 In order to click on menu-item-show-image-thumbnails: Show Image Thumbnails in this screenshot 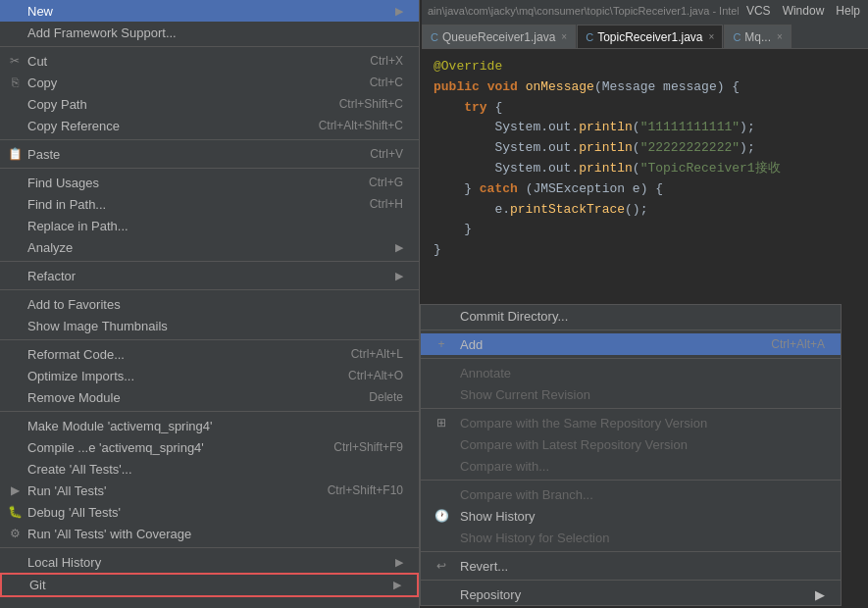, I will do `click(210, 326)`.